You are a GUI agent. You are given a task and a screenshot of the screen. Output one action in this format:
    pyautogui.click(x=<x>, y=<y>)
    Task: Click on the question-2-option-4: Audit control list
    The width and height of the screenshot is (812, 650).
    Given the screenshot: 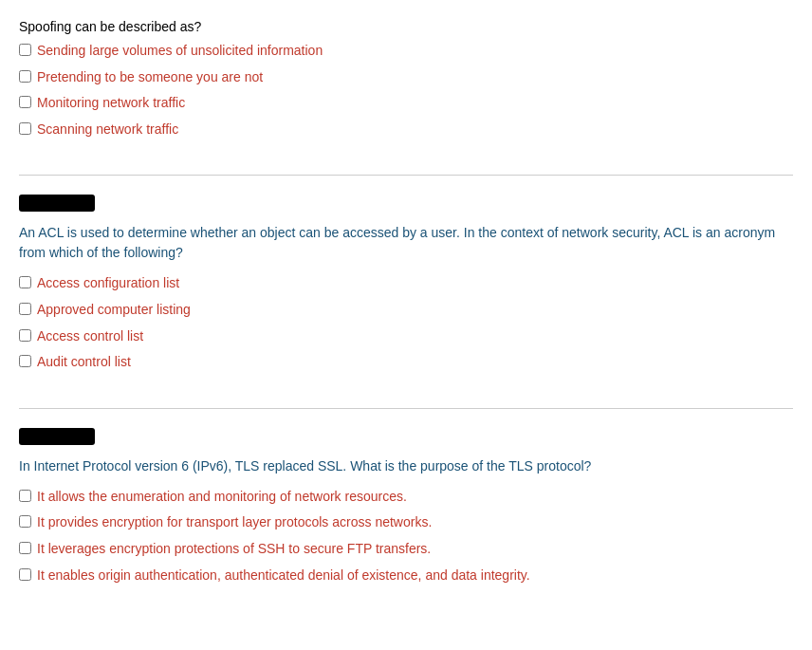 What is the action you would take?
    pyautogui.click(x=406, y=362)
    